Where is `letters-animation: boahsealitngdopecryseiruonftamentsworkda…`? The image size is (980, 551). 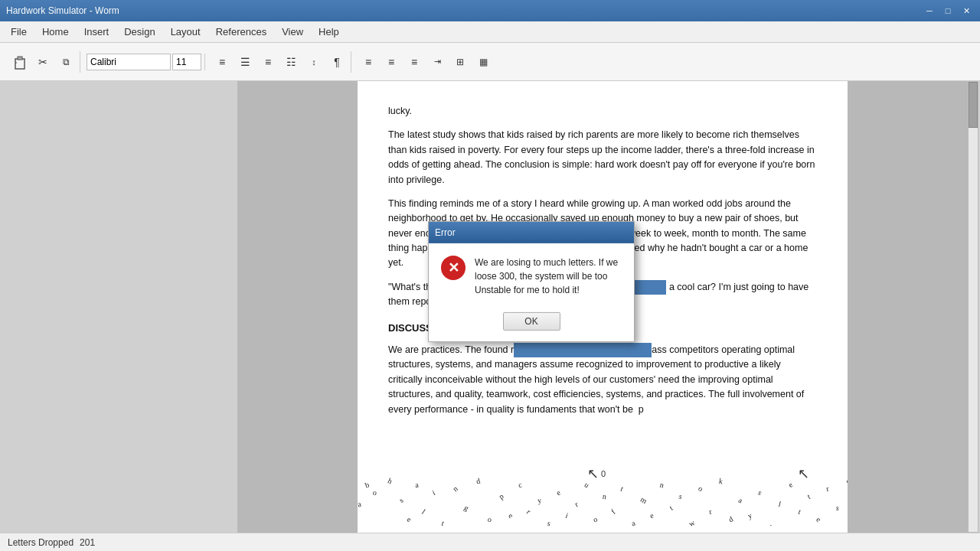
letters-animation: boahsealitngdopecryseiruonftamentsworkda… is located at coordinates (603, 502).